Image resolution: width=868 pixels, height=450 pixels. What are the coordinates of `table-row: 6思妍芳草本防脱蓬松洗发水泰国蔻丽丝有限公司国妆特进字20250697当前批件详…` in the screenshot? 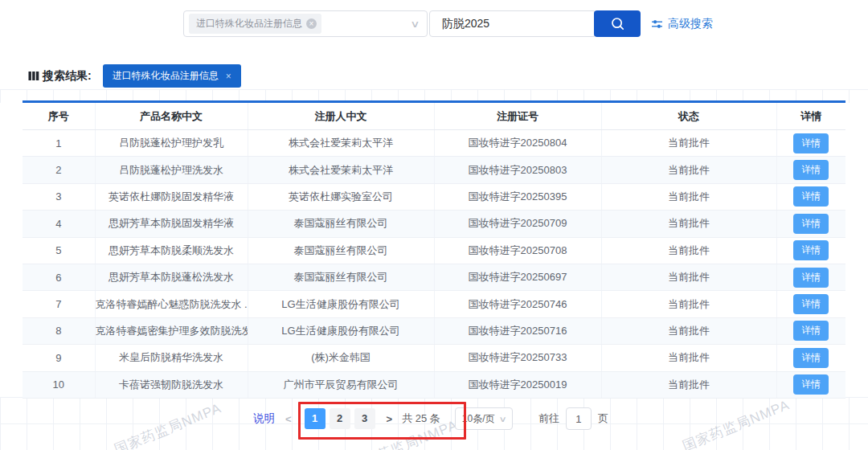 It's located at (434, 276).